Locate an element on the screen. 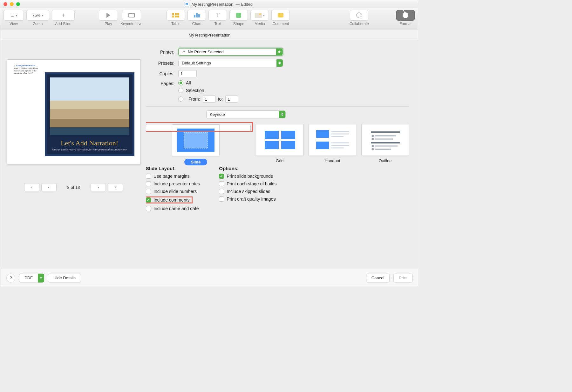  chk-include-comments is located at coordinates (148, 200).